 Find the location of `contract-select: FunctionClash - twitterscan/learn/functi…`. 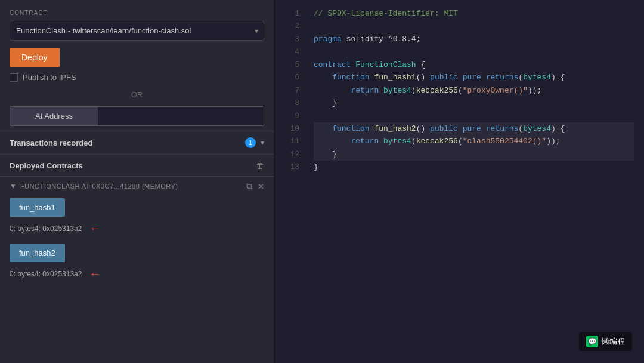

contract-select: FunctionClash - twitterscan/learn/functi… is located at coordinates (137, 31).